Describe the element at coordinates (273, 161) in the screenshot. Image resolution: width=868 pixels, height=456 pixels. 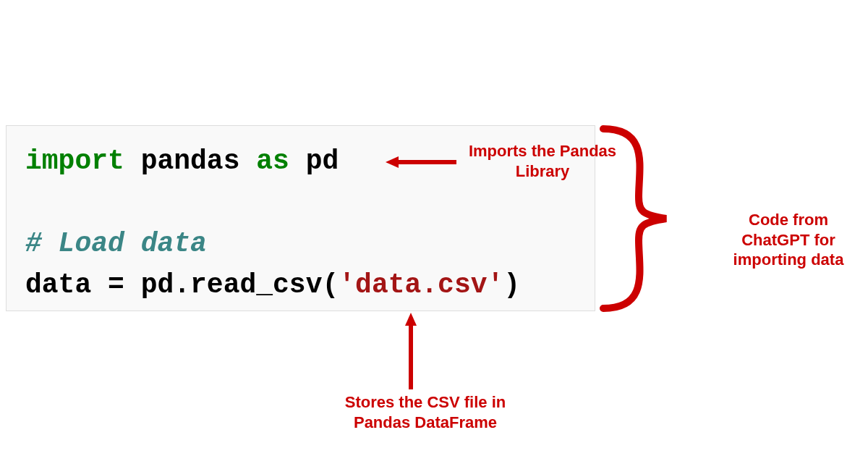
I see `keyword-as: as` at that location.